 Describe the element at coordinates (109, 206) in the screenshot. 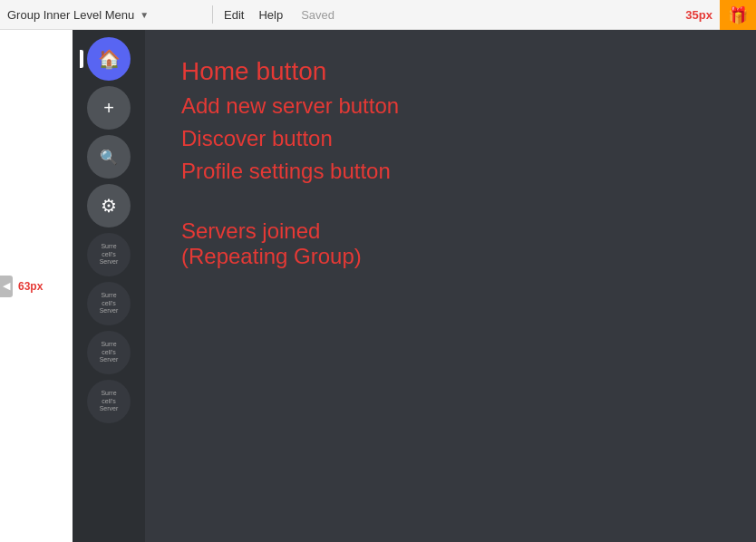

I see `gear-icon: ⚙` at that location.